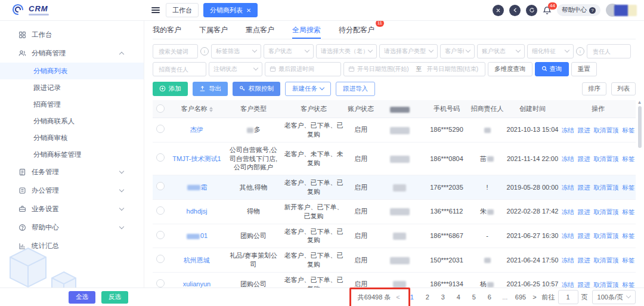 Image resolution: width=644 pixels, height=306 pixels. I want to click on window-tab: 工作台, so click(182, 10).